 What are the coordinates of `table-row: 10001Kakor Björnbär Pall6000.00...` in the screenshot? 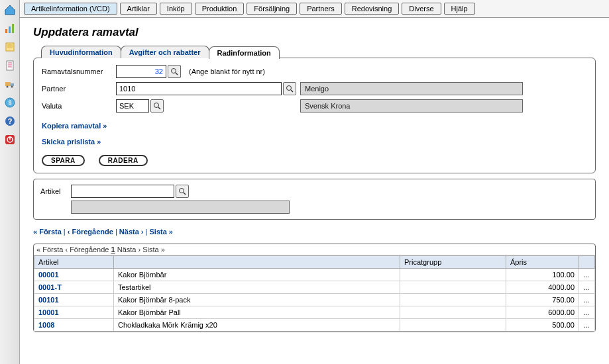 It's located at (315, 312).